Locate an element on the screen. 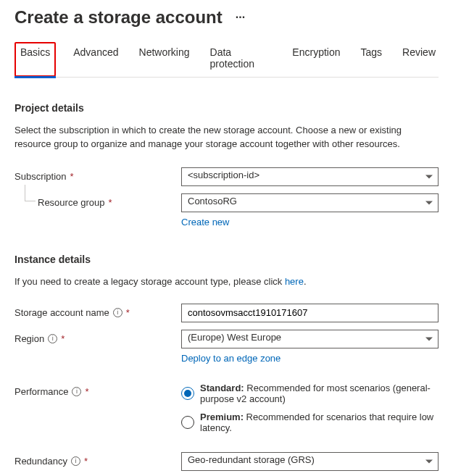 This screenshot has width=453, height=476. subscription-select: <subscription-id> is located at coordinates (310, 177).